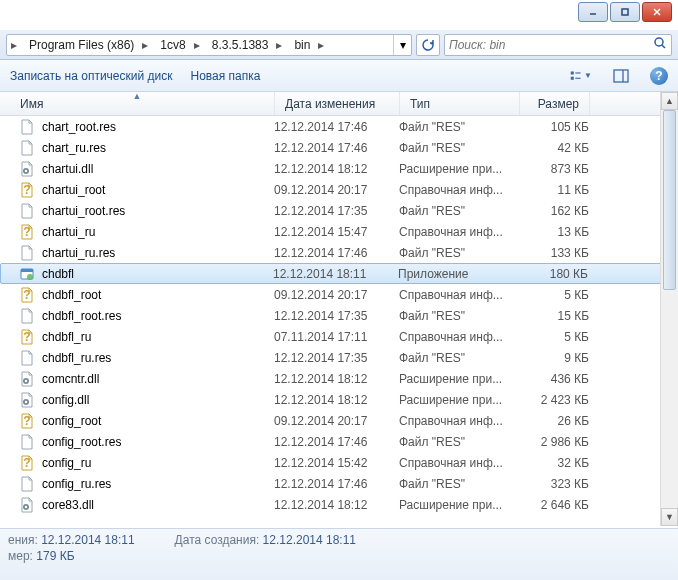 The height and width of the screenshot is (580, 678). I want to click on burn-disc-button: Записать на оптический диск, so click(92, 76).